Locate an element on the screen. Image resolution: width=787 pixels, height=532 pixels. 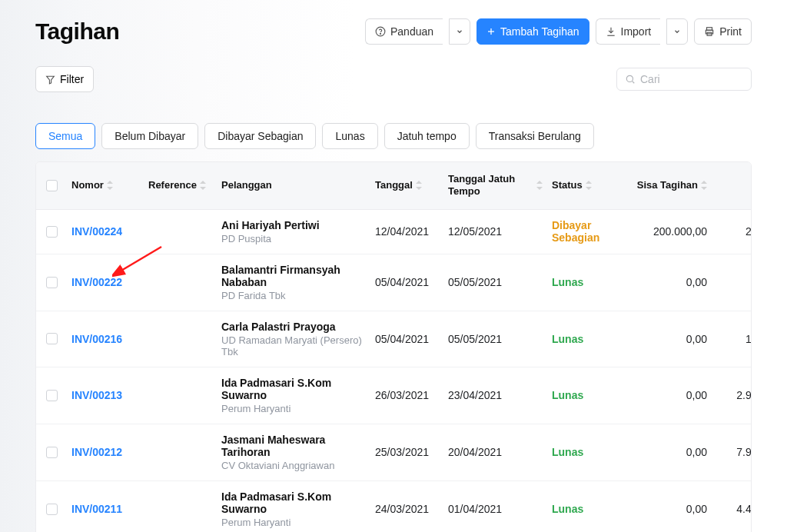
panduan-label: Panduan is located at coordinates (412, 32).